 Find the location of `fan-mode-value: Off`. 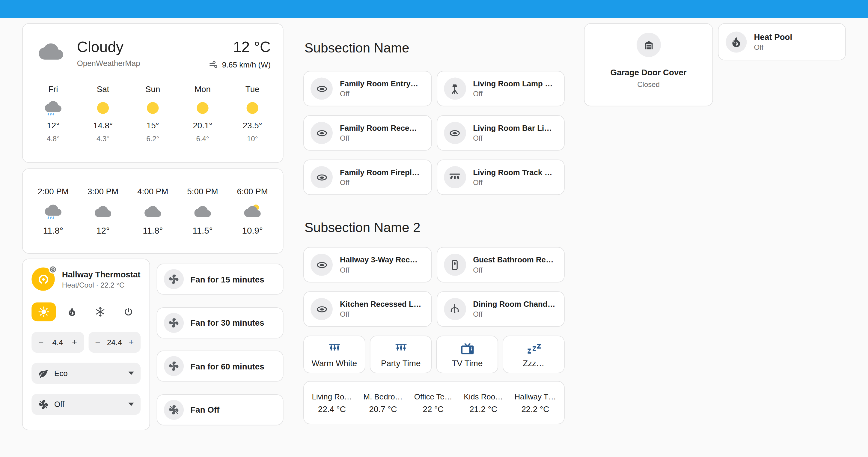

fan-mode-value: Off is located at coordinates (59, 404).